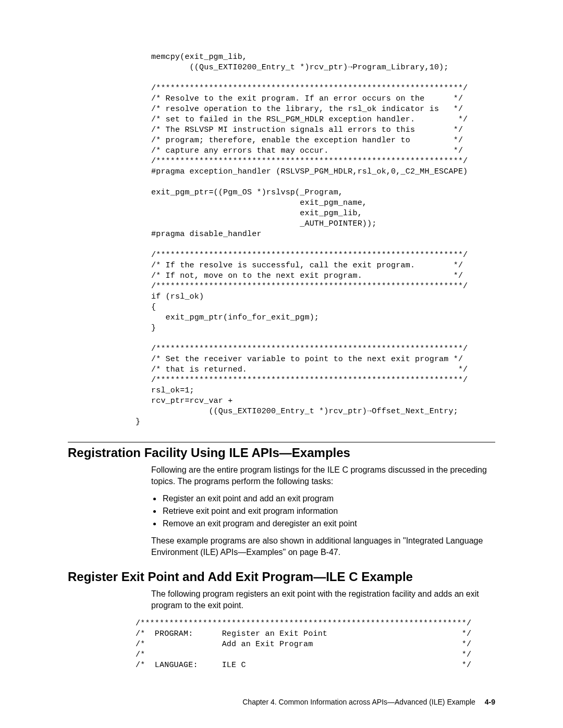 The width and height of the screenshot is (563, 728). Describe the element at coordinates (323, 547) in the screenshot. I see `intro-paragraph-2: These example programs are also shown in…` at that location.